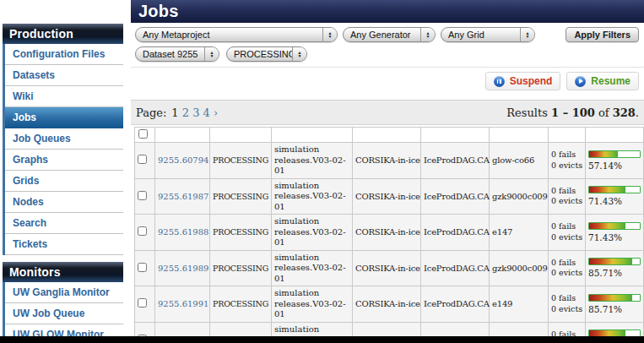 This screenshot has width=644, height=343. Describe the element at coordinates (207, 113) in the screenshot. I see `page-link: 4` at that location.